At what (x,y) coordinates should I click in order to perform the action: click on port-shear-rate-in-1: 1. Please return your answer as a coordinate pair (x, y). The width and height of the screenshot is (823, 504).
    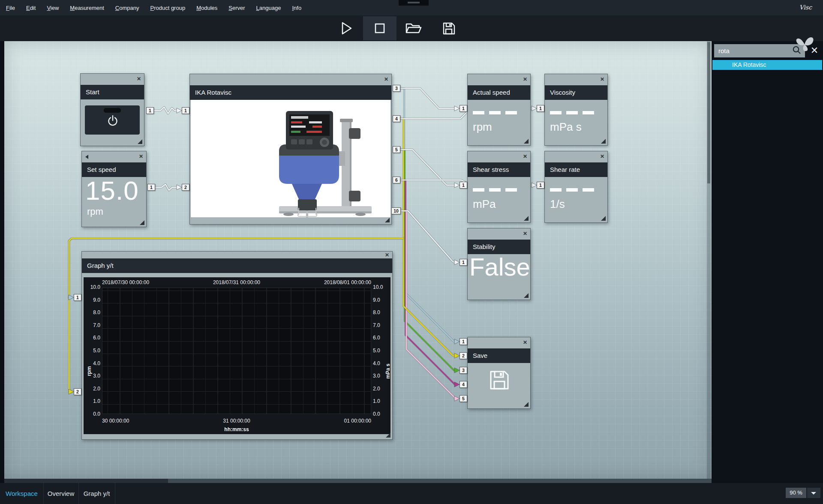
    Looking at the image, I should click on (541, 185).